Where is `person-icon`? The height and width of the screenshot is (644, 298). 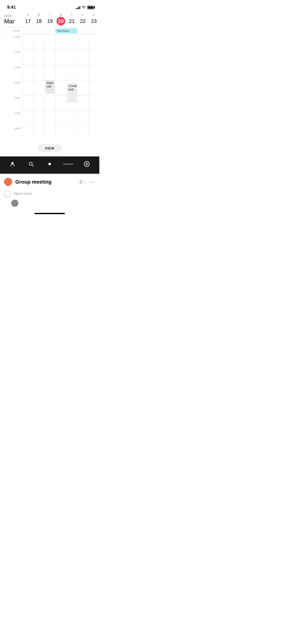 person-icon is located at coordinates (12, 164).